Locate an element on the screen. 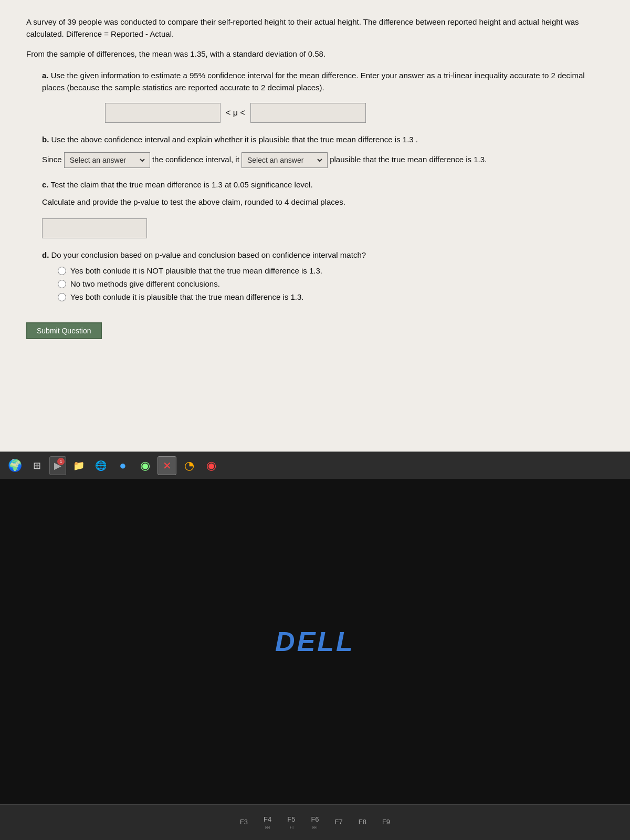 This screenshot has height=840, width=630. radio-label-2: No two methods give different conclusion… is located at coordinates (145, 284).